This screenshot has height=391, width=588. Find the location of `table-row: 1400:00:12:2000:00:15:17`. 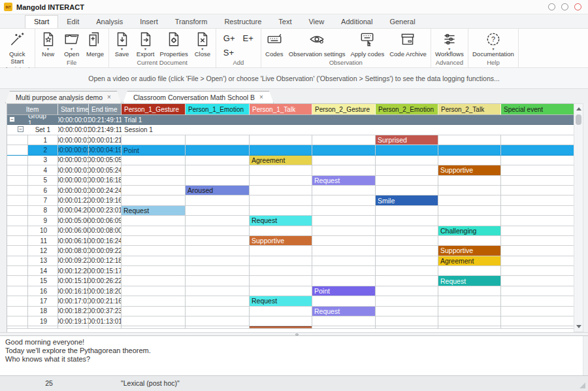

table-row: 1400:00:12:2000:00:15:17 is located at coordinates (290, 271).